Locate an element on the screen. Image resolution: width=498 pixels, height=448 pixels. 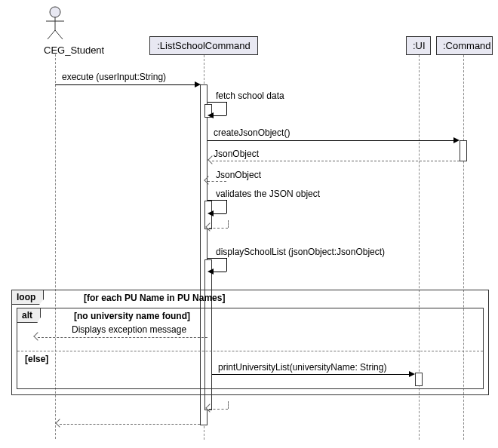
fragment-loop-guard: [for each PU Name in PU Names] is located at coordinates (154, 298).